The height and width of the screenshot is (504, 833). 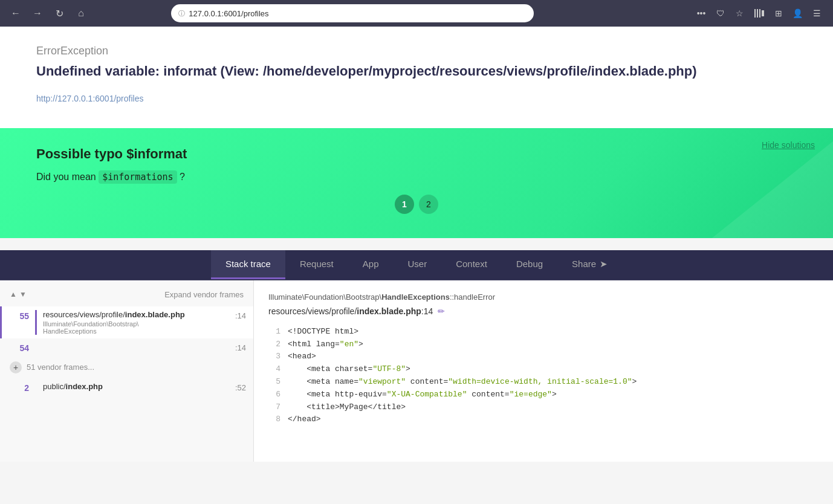 What do you see at coordinates (66, 176) in the screenshot?
I see `solution-prefix: Did you mean` at bounding box center [66, 176].